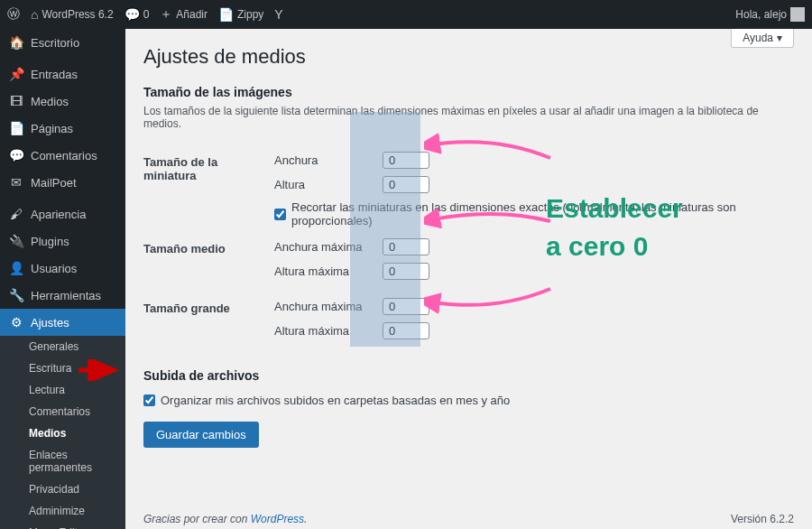  I want to click on images-description: Los tamaños de la siguiente lista determ…, so click(469, 117).